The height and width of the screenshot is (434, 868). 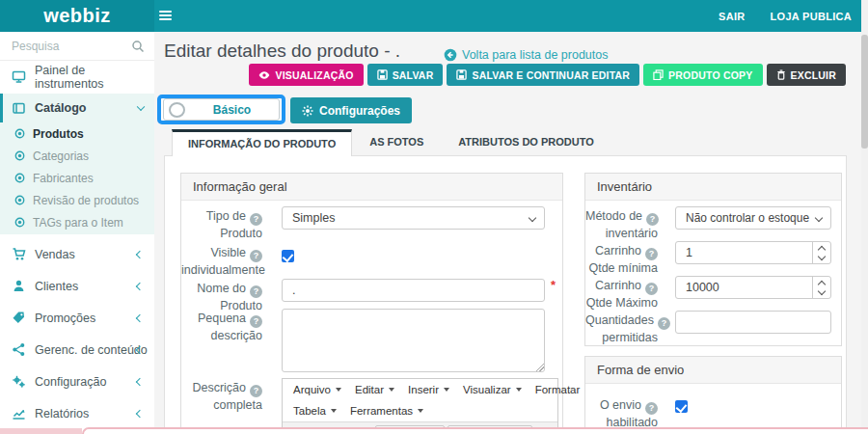 I want to click on sidebar-item-label: Produtos, so click(x=58, y=134).